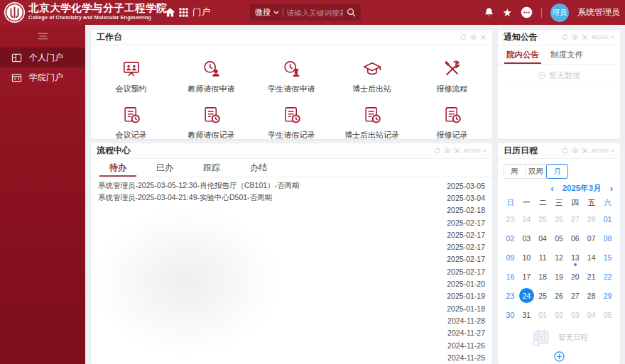  Describe the element at coordinates (212, 167) in the screenshot. I see `process-tab-2: 跟踪` at that location.